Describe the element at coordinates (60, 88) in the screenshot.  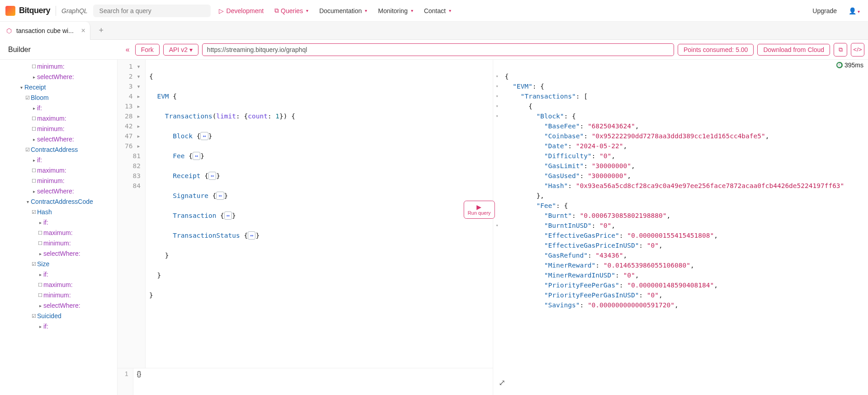
I see `tree-receipt: ▾Receipt` at that location.